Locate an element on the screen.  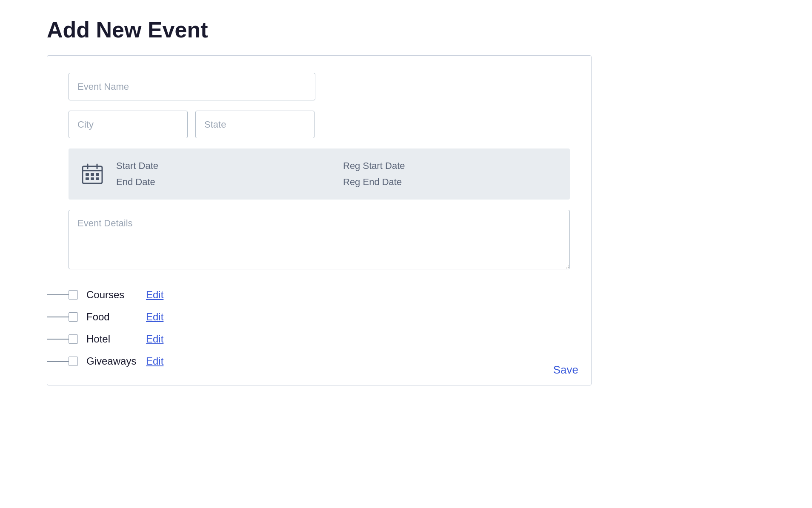
page-title: Add New Event is located at coordinates (417, 30).